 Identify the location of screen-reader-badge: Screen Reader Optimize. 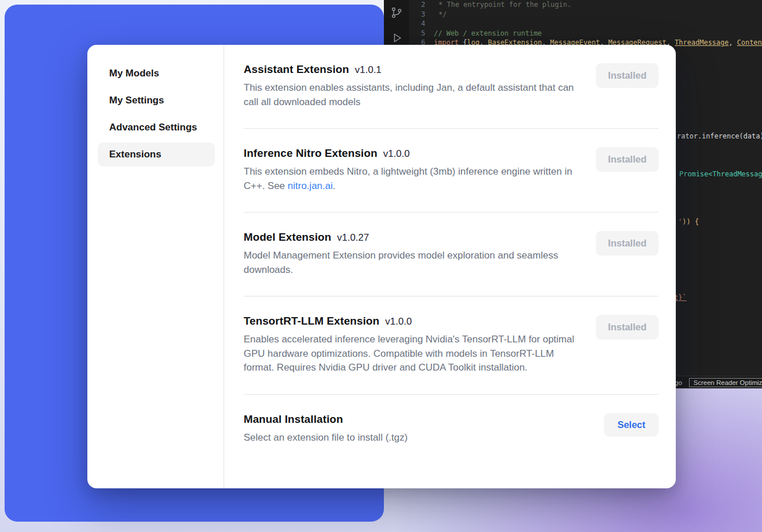
(725, 383).